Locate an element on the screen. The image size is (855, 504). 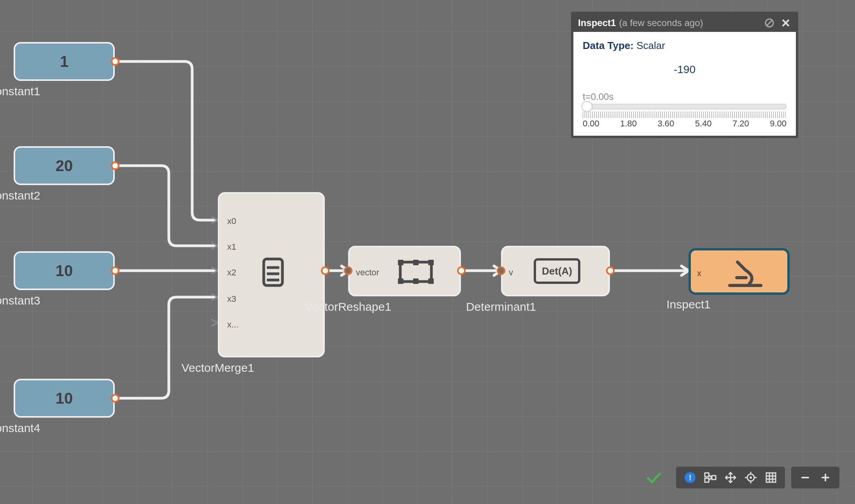
time-slider is located at coordinates (685, 107).